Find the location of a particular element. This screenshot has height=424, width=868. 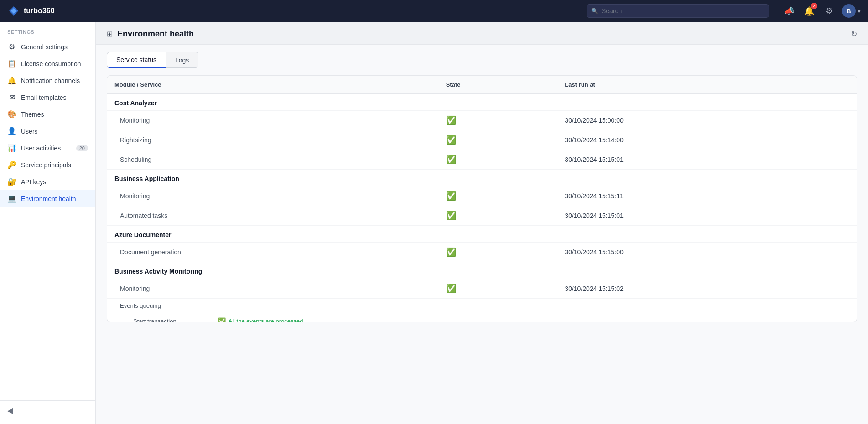

service-principals-icon: 🔑 is located at coordinates (12, 165).